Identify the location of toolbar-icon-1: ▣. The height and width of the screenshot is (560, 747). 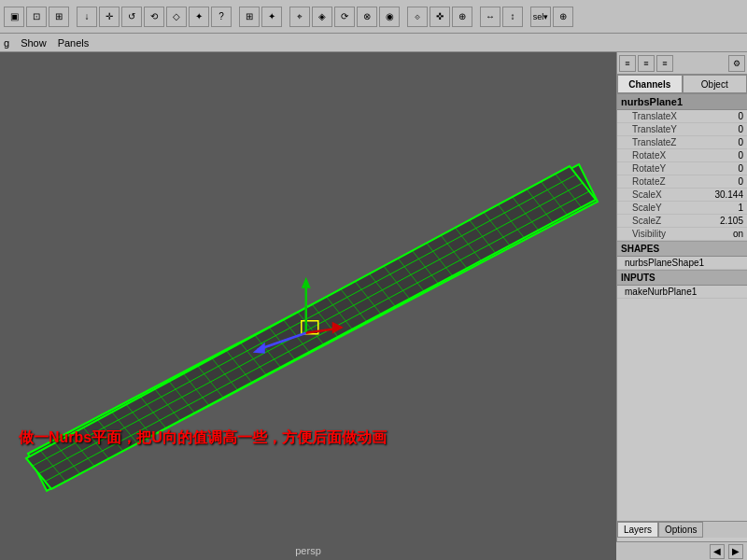
(14, 17).